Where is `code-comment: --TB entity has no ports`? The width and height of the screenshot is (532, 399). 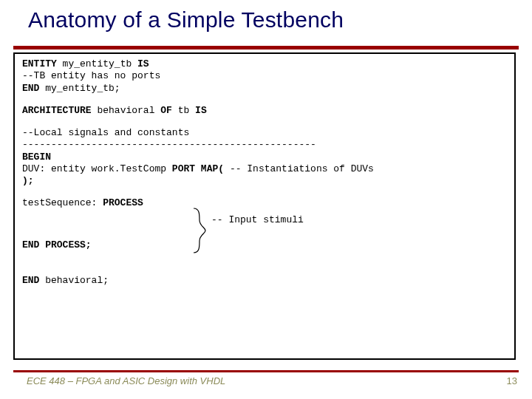 code-comment: --TB entity has no ports is located at coordinates (92, 75).